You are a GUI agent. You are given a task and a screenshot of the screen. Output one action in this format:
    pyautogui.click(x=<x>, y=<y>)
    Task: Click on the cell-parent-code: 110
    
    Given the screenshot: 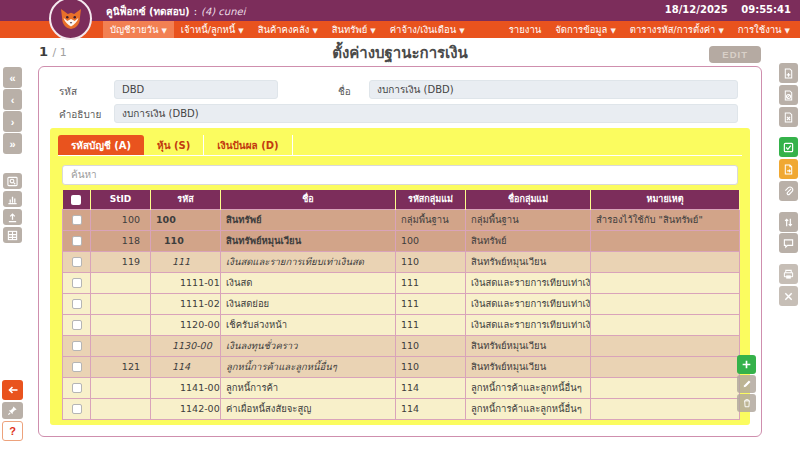 What is the action you would take?
    pyautogui.click(x=431, y=366)
    